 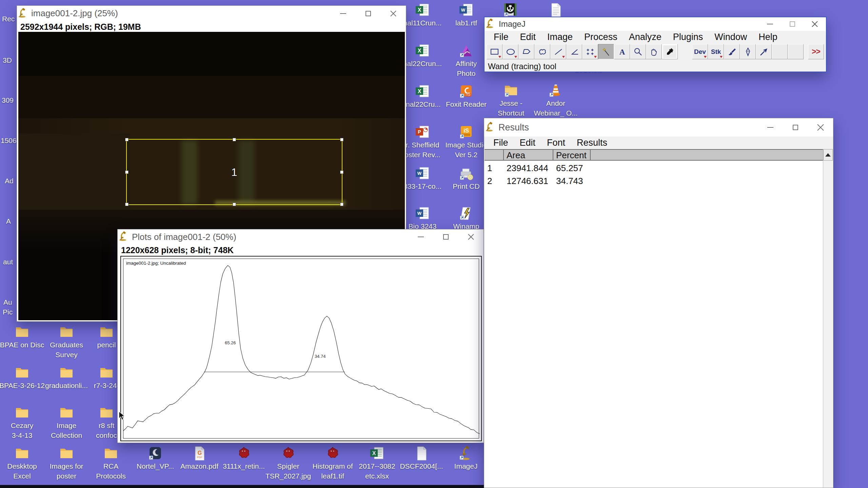 What do you see at coordinates (422, 96) in the screenshot?
I see `desktop-icon-final22cru-2: Xinal22Cru...` at bounding box center [422, 96].